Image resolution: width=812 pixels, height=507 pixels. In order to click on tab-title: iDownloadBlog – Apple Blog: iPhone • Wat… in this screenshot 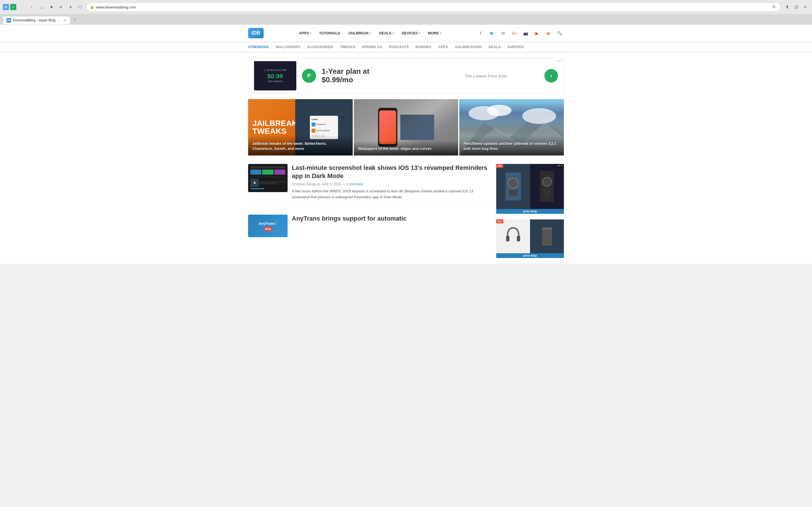, I will do `click(37, 20)`.